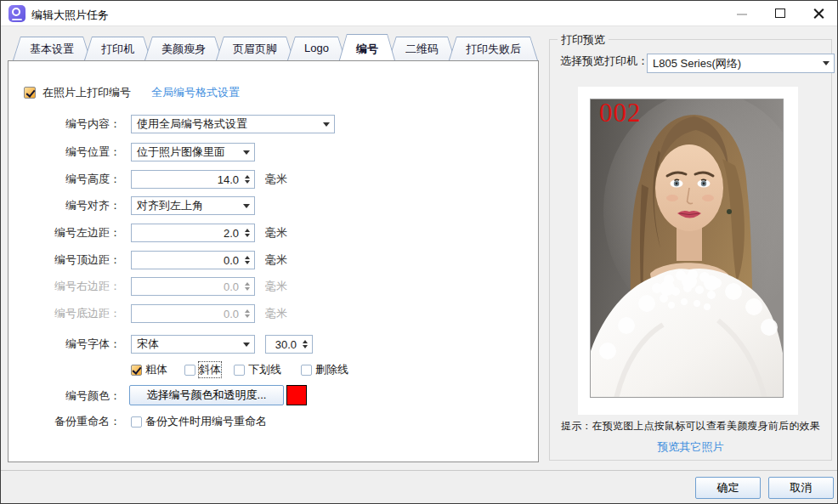 The height and width of the screenshot is (504, 838). Describe the element at coordinates (316, 48) in the screenshot. I see `tab-logo: Logo` at that location.